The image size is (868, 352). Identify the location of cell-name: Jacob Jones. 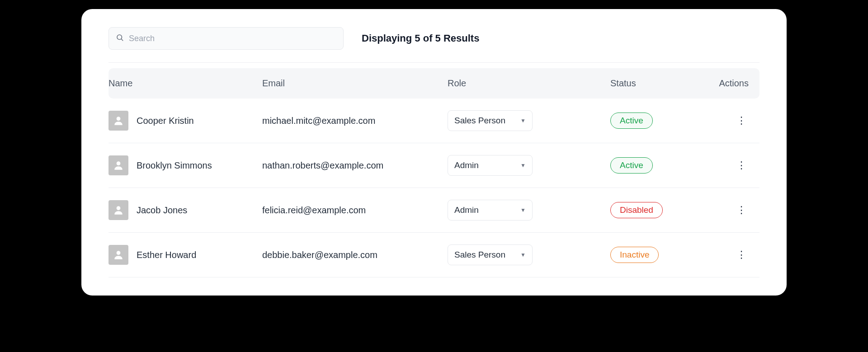
(185, 210).